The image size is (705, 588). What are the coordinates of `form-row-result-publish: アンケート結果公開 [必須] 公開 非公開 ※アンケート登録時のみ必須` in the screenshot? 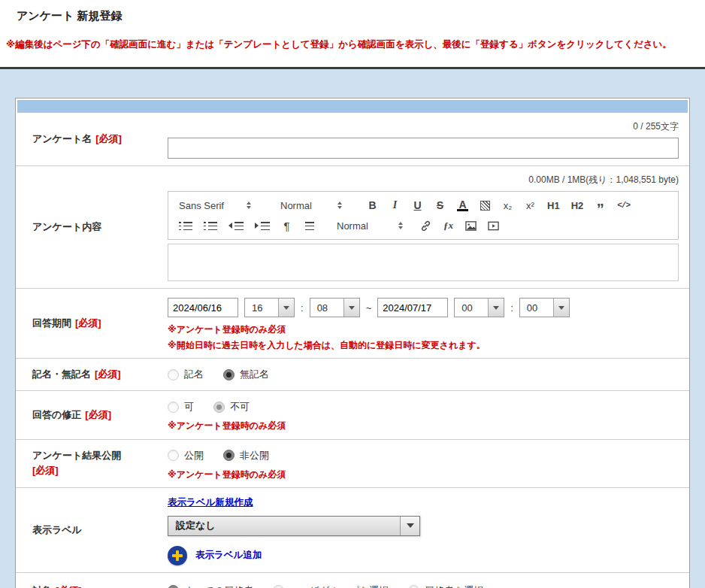 It's located at (352, 464).